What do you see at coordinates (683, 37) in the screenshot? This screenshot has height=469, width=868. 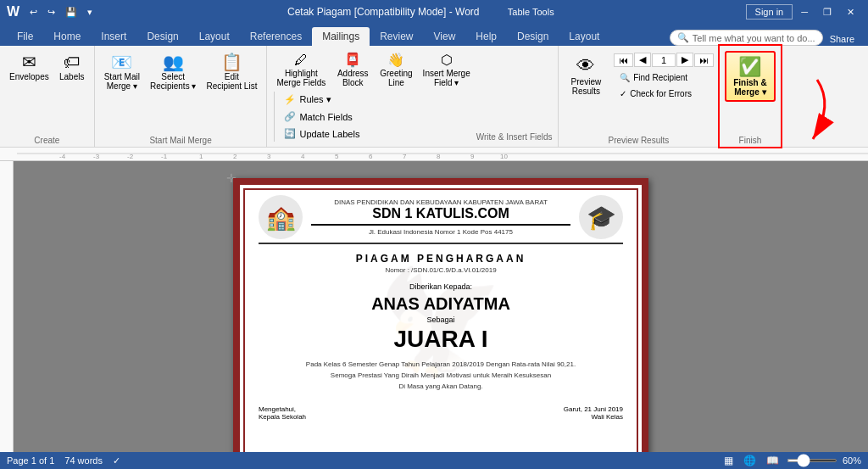 I see `search-icon: 🔍` at bounding box center [683, 37].